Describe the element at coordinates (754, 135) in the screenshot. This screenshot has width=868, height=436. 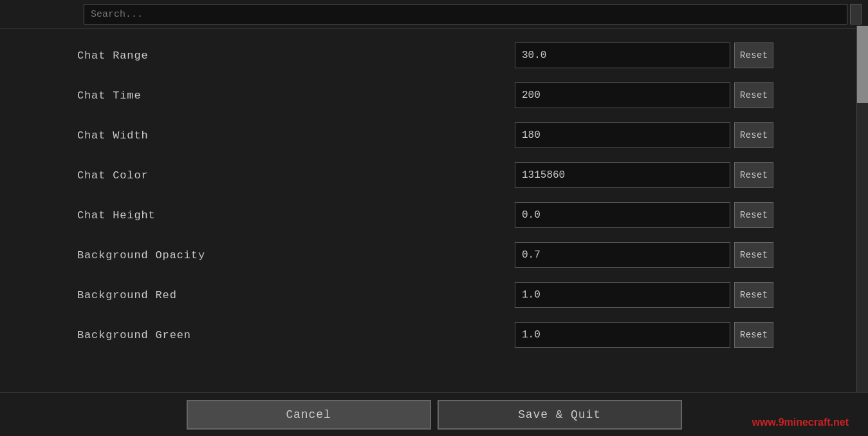
I see `reset-button-2: Reset` at that location.